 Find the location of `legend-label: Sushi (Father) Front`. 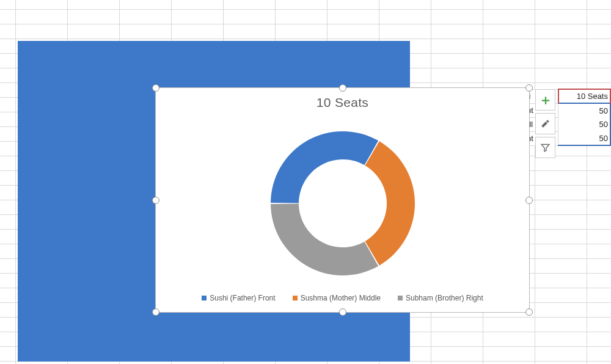

legend-label: Sushi (Father) Front is located at coordinates (242, 298).